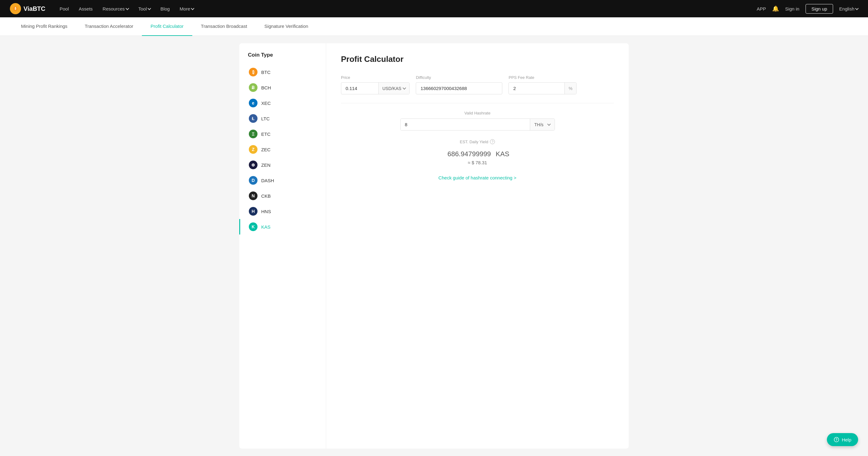 The height and width of the screenshot is (456, 868). What do you see at coordinates (253, 118) in the screenshot?
I see `ltc-icon: Ł` at bounding box center [253, 118].